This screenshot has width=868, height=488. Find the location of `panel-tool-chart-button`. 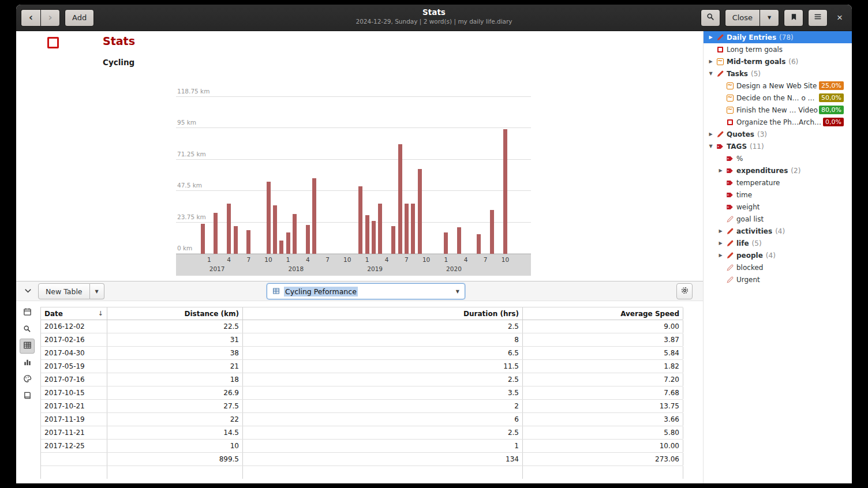

panel-tool-chart-button is located at coordinates (27, 363).